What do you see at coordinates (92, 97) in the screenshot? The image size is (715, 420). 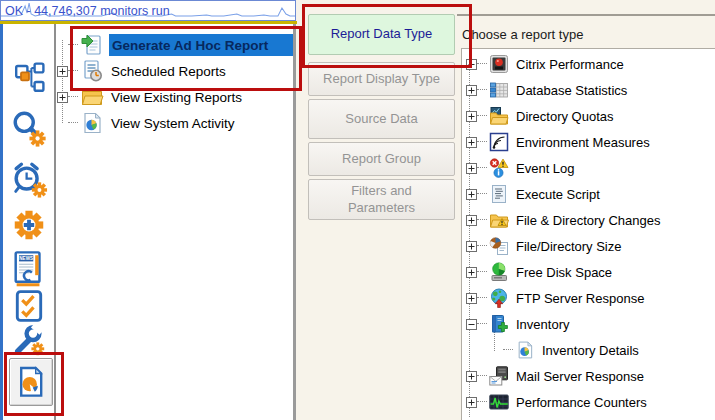 I see `folder-reports-icon` at bounding box center [92, 97].